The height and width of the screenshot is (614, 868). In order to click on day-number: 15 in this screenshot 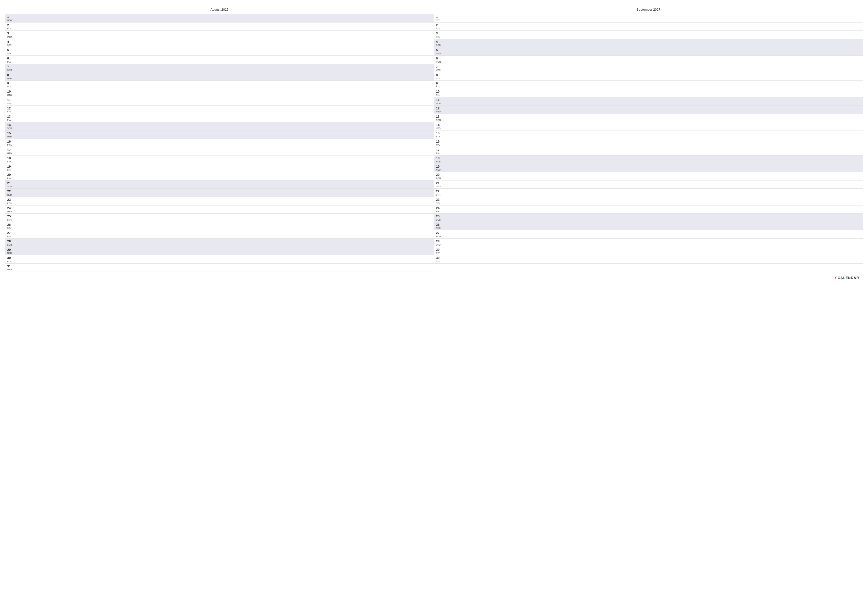, I will do `click(10, 133)`.